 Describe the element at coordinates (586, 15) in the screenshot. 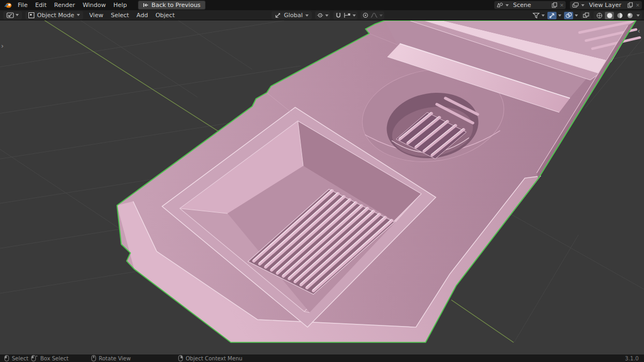

I see `xray-icon` at that location.